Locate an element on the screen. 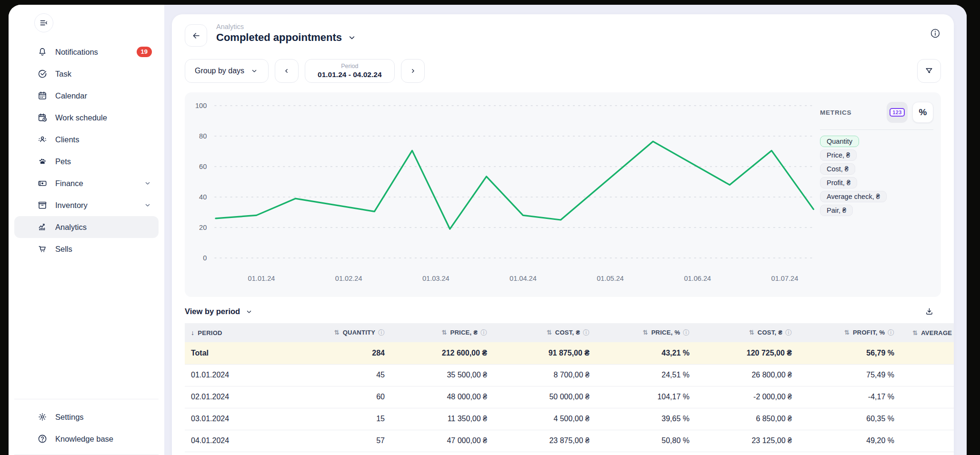 The image size is (980, 455). column-header-average-c: ⇅AVERAGE C is located at coordinates (930, 333).